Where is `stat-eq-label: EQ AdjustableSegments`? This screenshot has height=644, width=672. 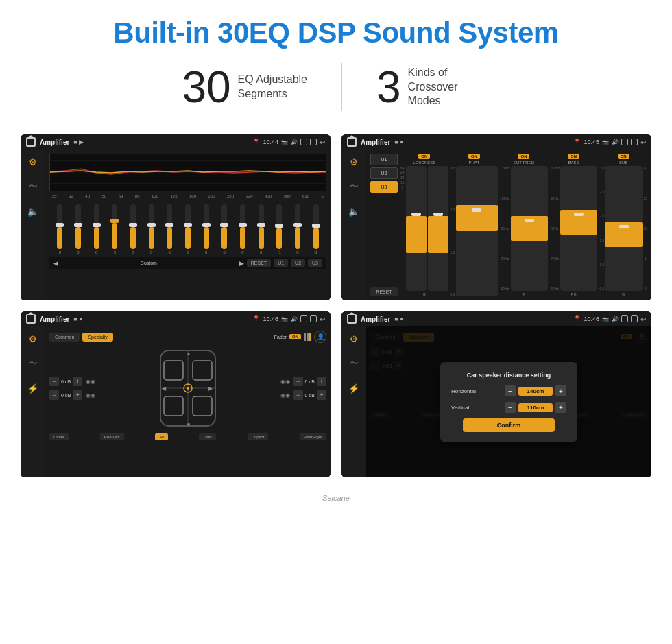 stat-eq-label: EQ AdjustableSegments is located at coordinates (273, 87).